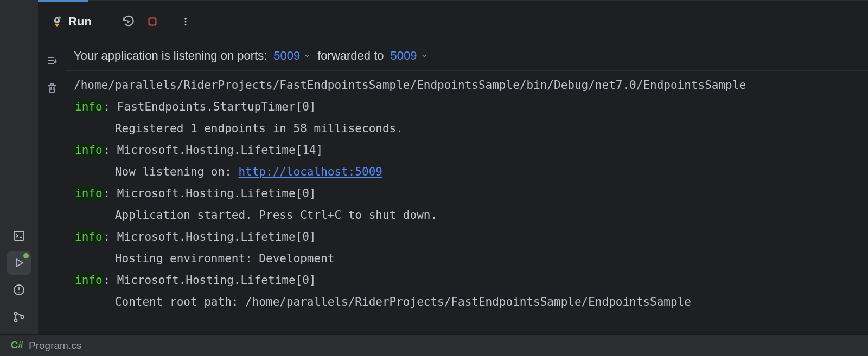  Describe the element at coordinates (169, 22) in the screenshot. I see `toolbar-divider` at that location.